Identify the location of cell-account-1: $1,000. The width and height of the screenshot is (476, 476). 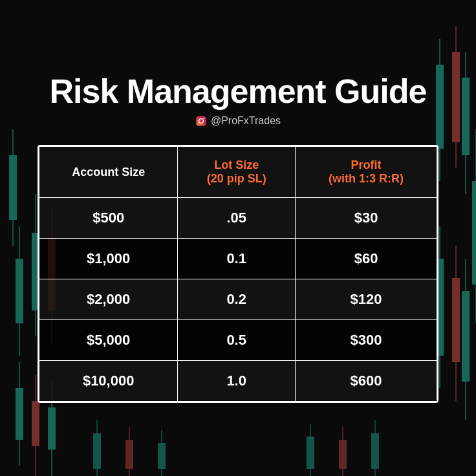
(109, 259).